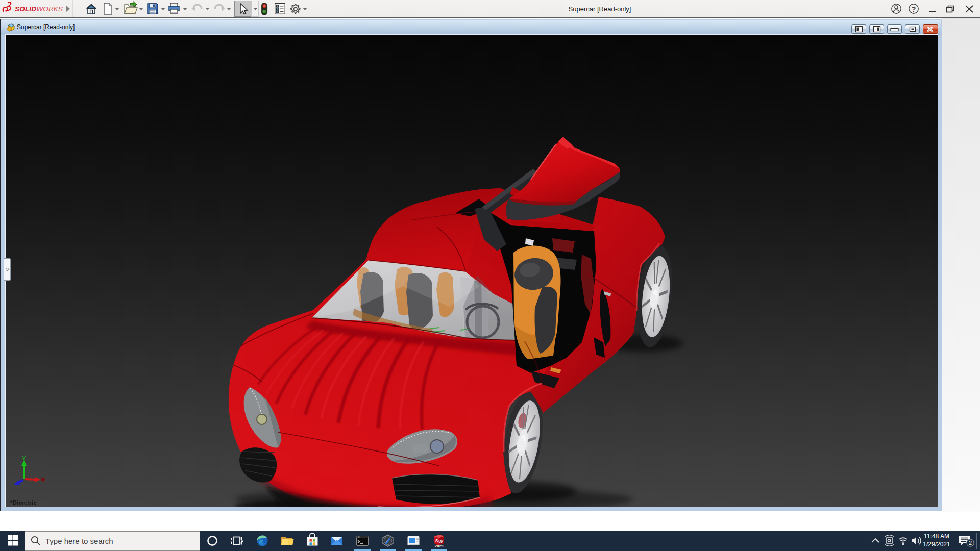  What do you see at coordinates (360, 537) in the screenshot?
I see `svg-text: C:\_` at bounding box center [360, 537].